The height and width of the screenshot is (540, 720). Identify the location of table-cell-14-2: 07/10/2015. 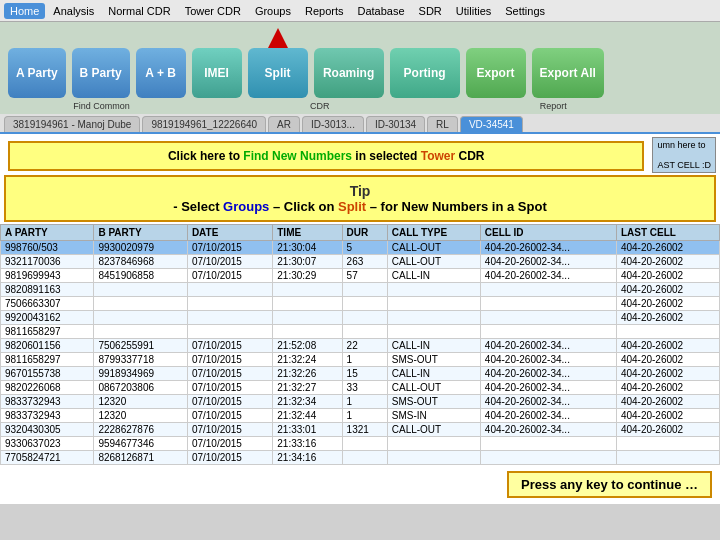
(230, 444).